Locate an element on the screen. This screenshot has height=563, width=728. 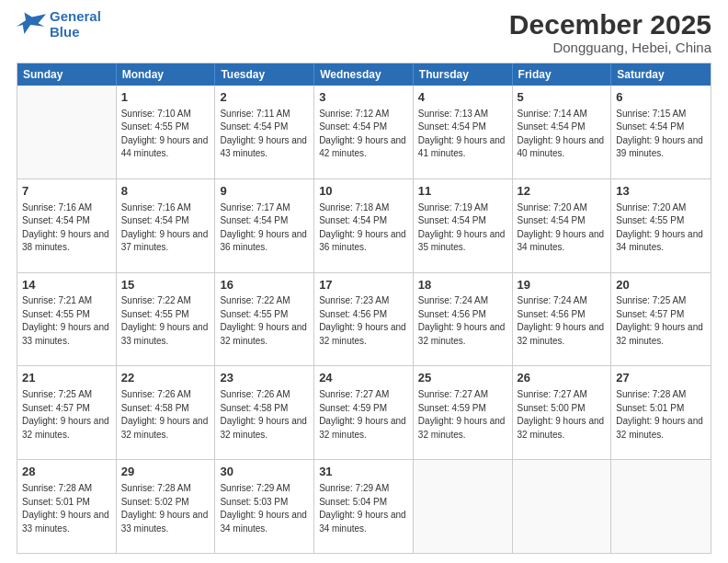
day-number: 14 is located at coordinates (66, 285).